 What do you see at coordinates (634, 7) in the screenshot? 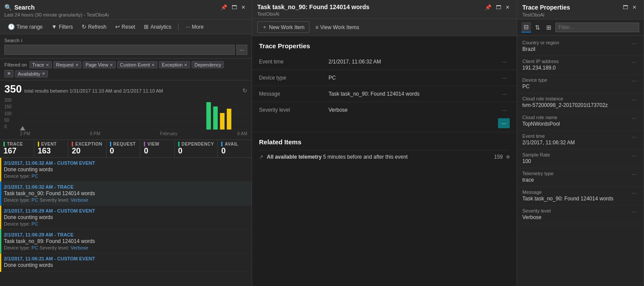
I see `right-close-button: ✕` at bounding box center [634, 7].